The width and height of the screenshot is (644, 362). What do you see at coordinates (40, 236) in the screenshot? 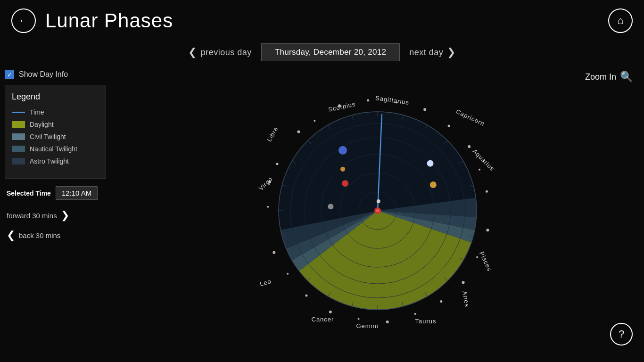
I see `back-label: back 30 mins` at bounding box center [40, 236].